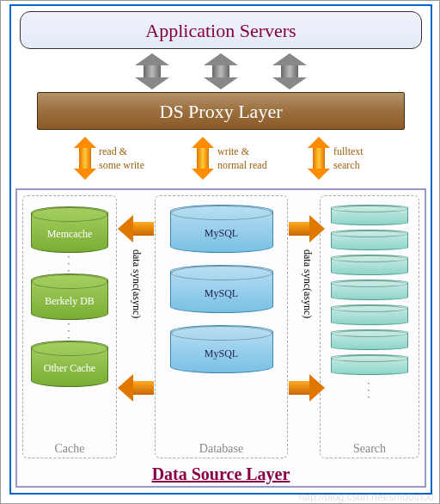 Image resolution: width=440 pixels, height=504 pixels. What do you see at coordinates (242, 165) in the screenshot?
I see `flow-db-line2: normal read` at bounding box center [242, 165].